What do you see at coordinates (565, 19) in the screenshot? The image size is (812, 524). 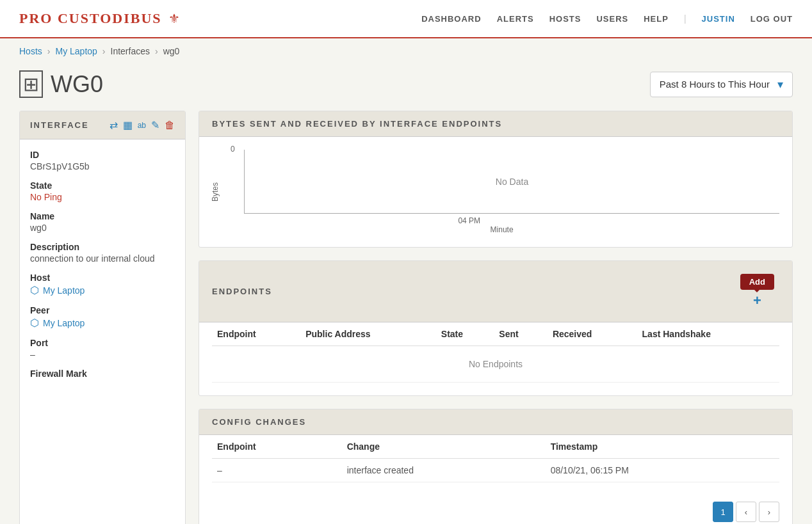 I see `nav-hosts: HOSTS` at bounding box center [565, 19].